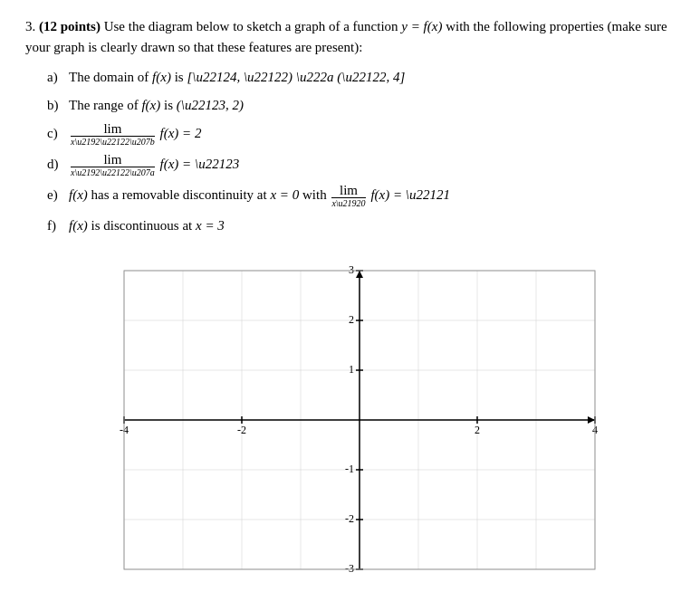 This screenshot has width=700, height=601. I want to click on func-notation: y = f(x), so click(422, 26).